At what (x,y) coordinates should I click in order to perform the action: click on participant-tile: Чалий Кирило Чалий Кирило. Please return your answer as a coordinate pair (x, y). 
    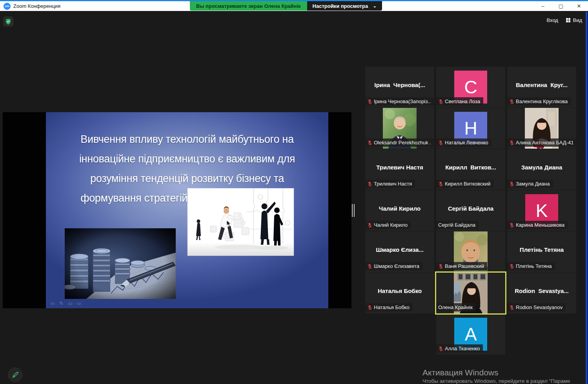
    Looking at the image, I should click on (400, 211).